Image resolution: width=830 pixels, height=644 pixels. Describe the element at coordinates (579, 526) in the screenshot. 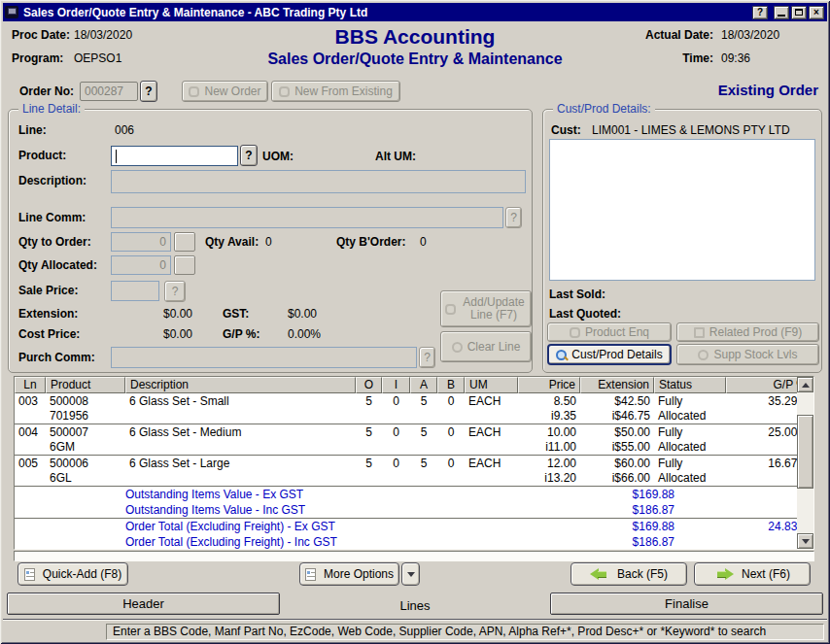

I see `summary-value: $169.88` at that location.